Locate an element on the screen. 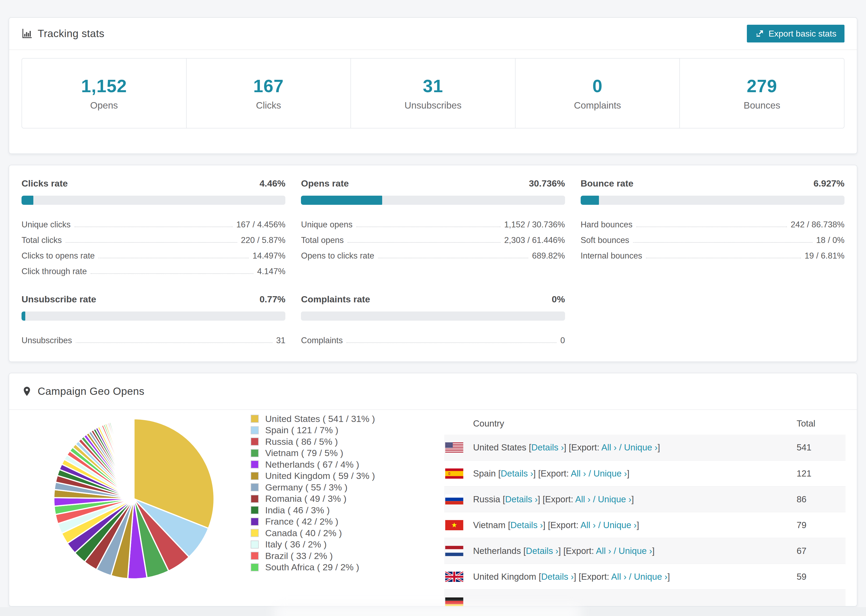 This screenshot has width=866, height=616. export-unique-link-vn: Unique › is located at coordinates (620, 525).